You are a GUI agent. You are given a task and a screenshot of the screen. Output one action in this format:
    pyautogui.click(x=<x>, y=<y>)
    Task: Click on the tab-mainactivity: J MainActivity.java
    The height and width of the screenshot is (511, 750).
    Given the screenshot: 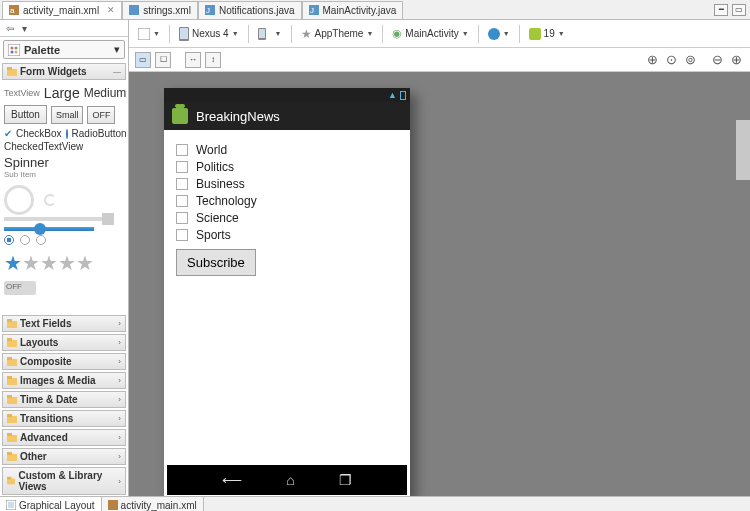 What is the action you would take?
    pyautogui.click(x=353, y=10)
    